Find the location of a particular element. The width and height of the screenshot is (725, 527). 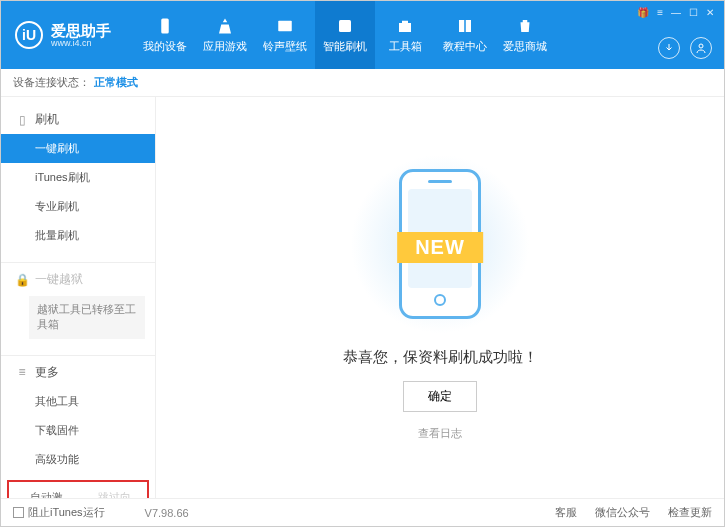

phone-icon: ▯ is located at coordinates (22, 120).